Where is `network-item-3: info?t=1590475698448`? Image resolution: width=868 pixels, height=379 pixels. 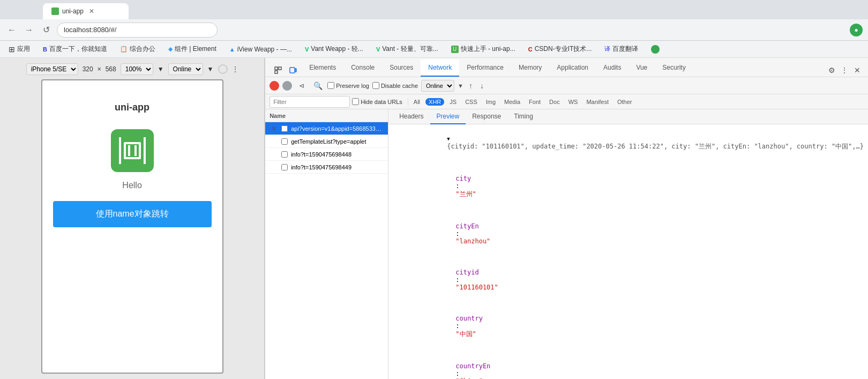 network-item-3: info?t=1590475698448 is located at coordinates (327, 154).